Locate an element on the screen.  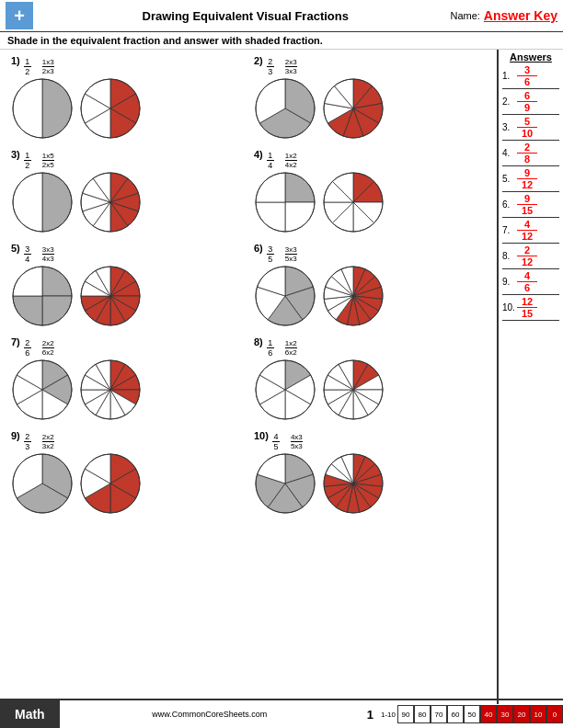
name-label: Name: is located at coordinates (465, 16).